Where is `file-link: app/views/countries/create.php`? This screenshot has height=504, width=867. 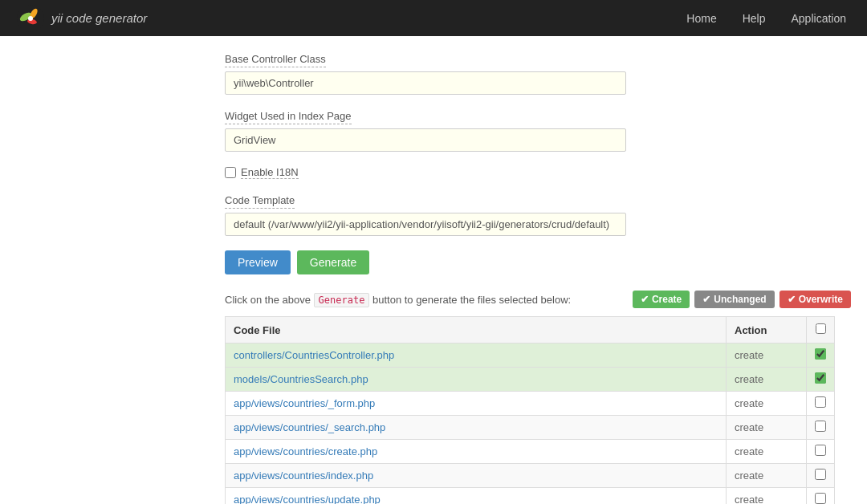
file-link: app/views/countries/create.php is located at coordinates (305, 451).